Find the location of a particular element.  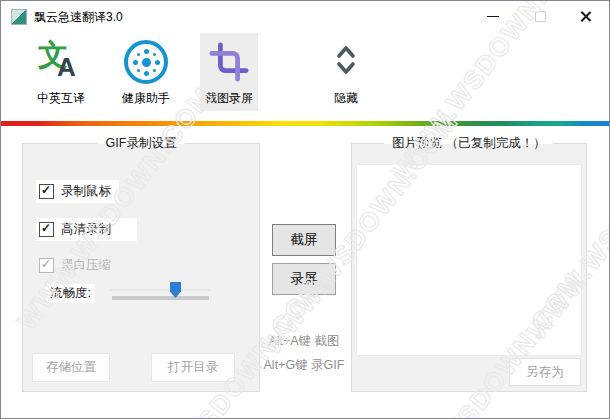

chevron-up-down-icon is located at coordinates (346, 62).